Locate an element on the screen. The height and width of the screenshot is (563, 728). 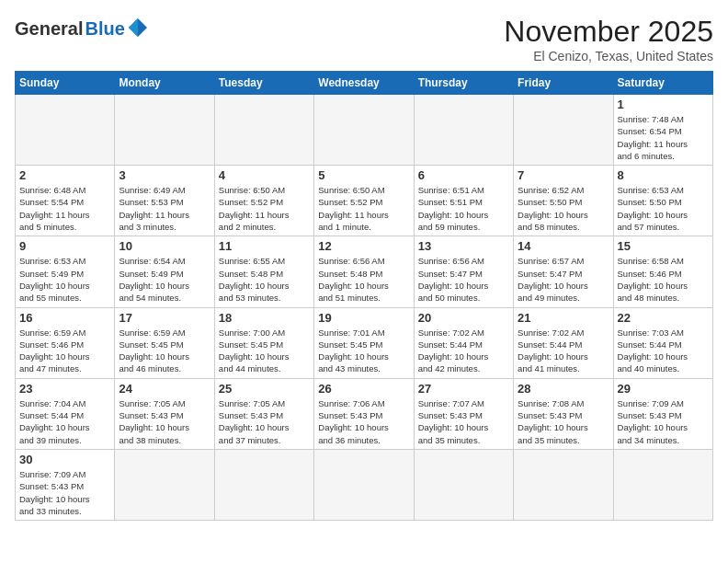
day-number: 1 is located at coordinates (664, 105).